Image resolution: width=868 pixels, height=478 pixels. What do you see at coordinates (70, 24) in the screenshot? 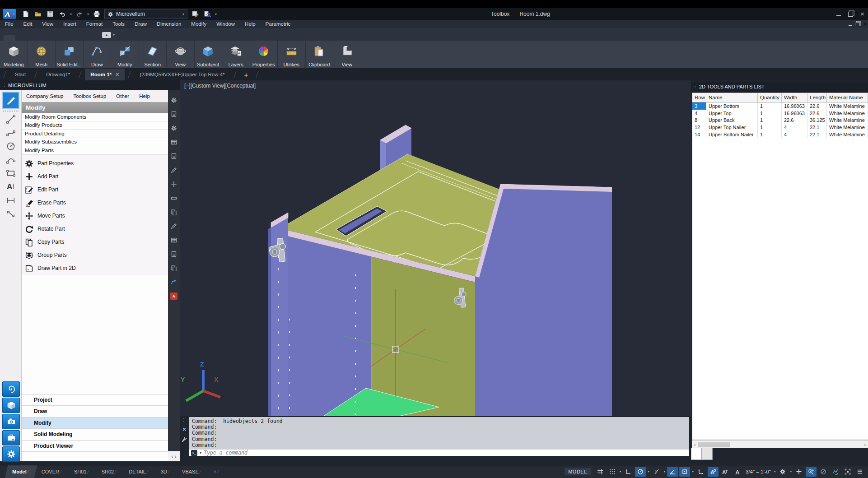
I see `menu-item: Insert` at bounding box center [70, 24].